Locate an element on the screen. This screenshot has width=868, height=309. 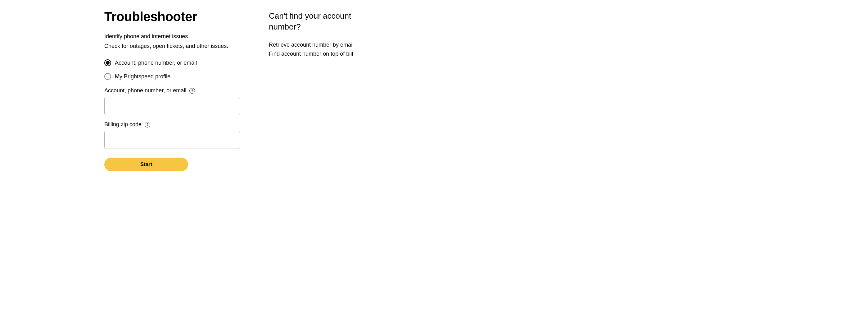
radio-unselected-icon is located at coordinates (108, 77).